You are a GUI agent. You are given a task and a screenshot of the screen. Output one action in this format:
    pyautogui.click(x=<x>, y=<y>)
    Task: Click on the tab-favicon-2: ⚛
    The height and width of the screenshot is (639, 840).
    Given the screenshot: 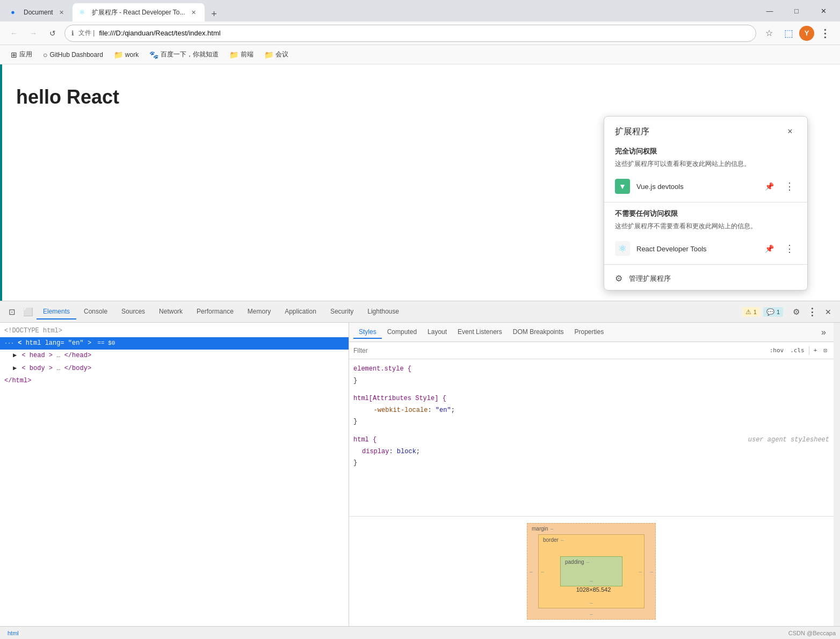 What is the action you would take?
    pyautogui.click(x=83, y=12)
    